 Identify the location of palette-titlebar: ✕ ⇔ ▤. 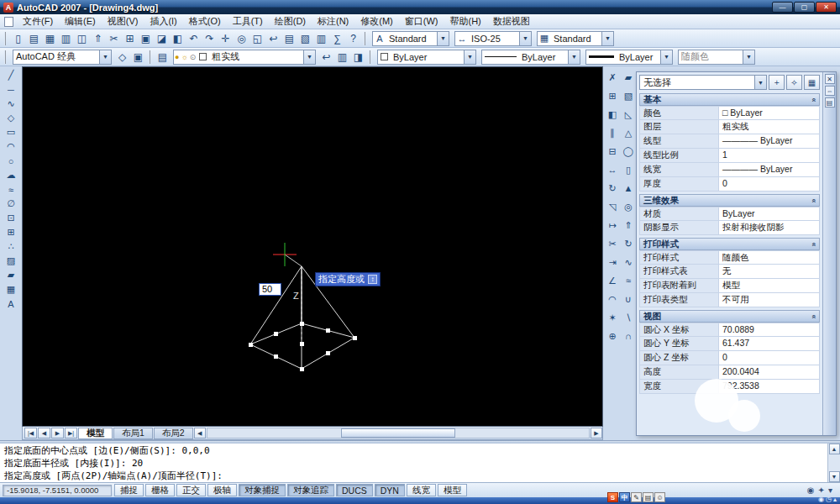
(829, 254).